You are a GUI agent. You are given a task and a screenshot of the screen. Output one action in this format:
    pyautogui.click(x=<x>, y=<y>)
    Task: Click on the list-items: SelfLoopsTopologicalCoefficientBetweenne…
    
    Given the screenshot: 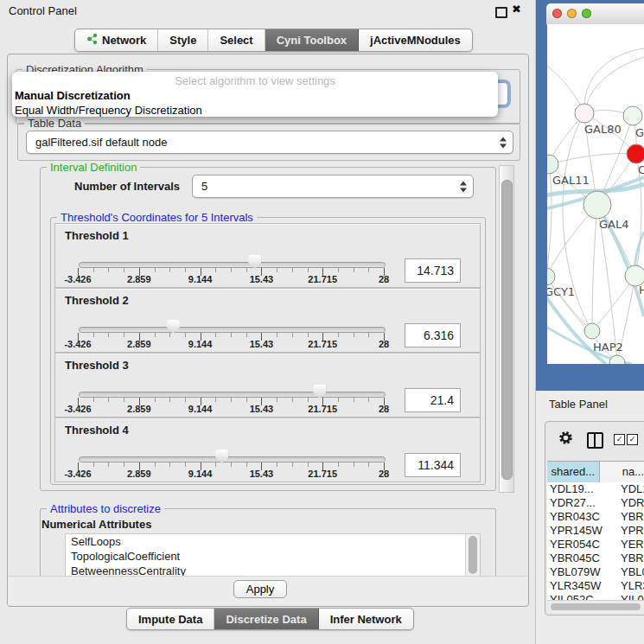 What is the action you would take?
    pyautogui.click(x=273, y=557)
    